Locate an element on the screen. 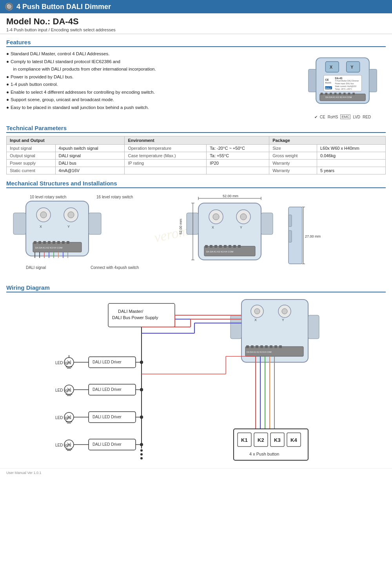 The height and width of the screenshot is (561, 392). cert-row: ✔ CE RoHS EMC LVD RED is located at coordinates (343, 117).